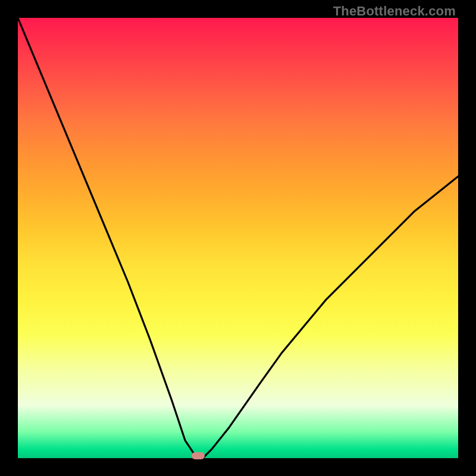  I want to click on watermark-text: TheBottleneck.com, so click(394, 11).